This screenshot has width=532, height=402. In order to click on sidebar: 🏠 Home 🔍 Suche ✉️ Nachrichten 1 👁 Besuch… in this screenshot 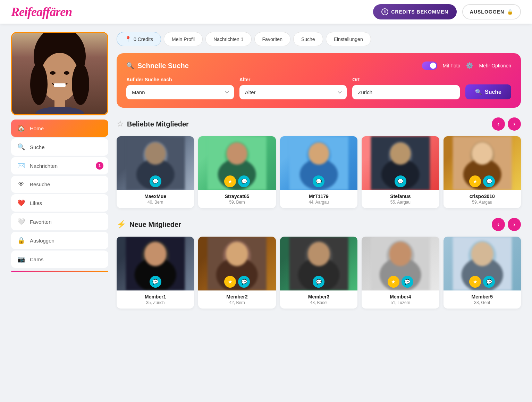, I will do `click(60, 175)`.